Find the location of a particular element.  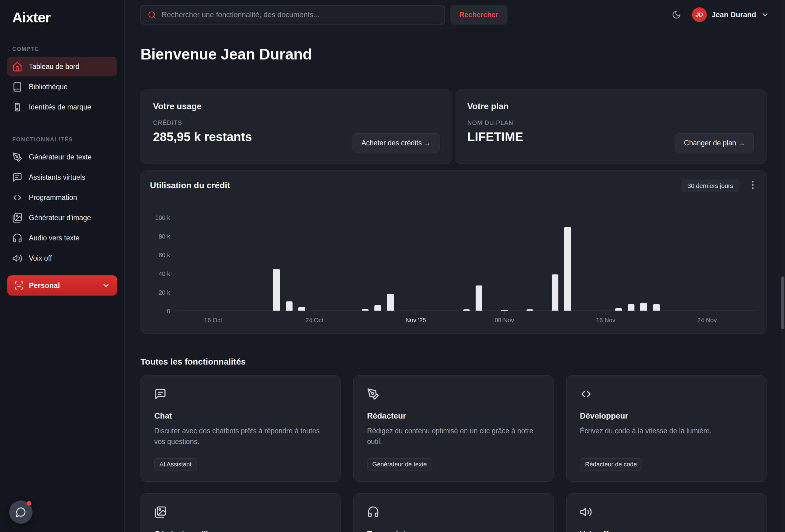

brand-badge-icon is located at coordinates (17, 107).